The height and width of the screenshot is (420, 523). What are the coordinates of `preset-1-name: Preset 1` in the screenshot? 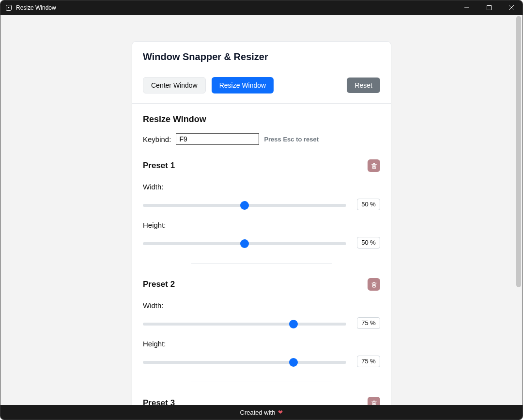 It's located at (159, 166).